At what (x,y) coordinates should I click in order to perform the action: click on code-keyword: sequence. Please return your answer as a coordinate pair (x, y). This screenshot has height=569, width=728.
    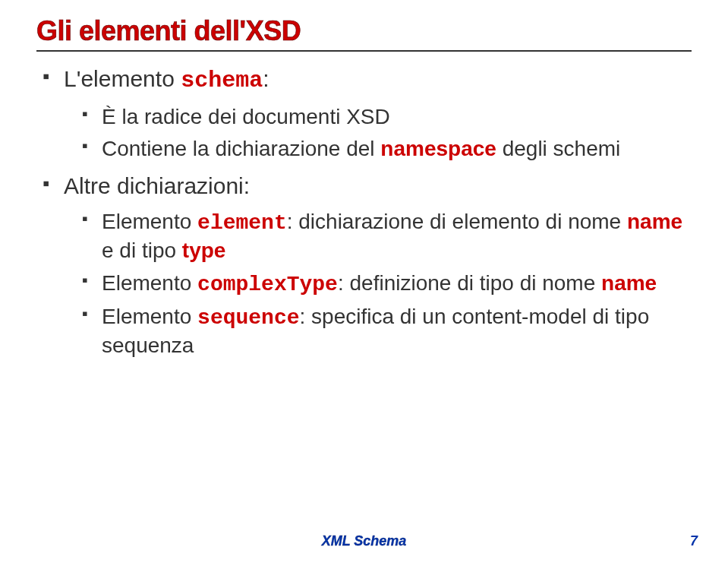
    Looking at the image, I should click on (248, 318).